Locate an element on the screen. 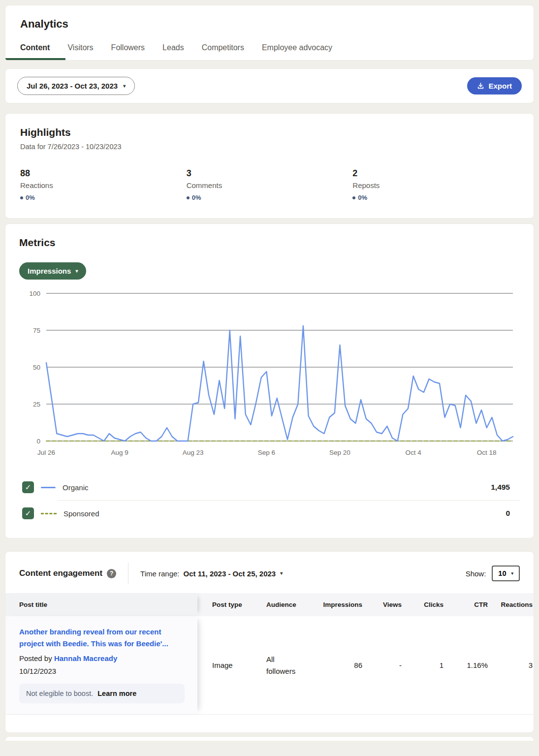  svg-text: 100 is located at coordinates (34, 293).